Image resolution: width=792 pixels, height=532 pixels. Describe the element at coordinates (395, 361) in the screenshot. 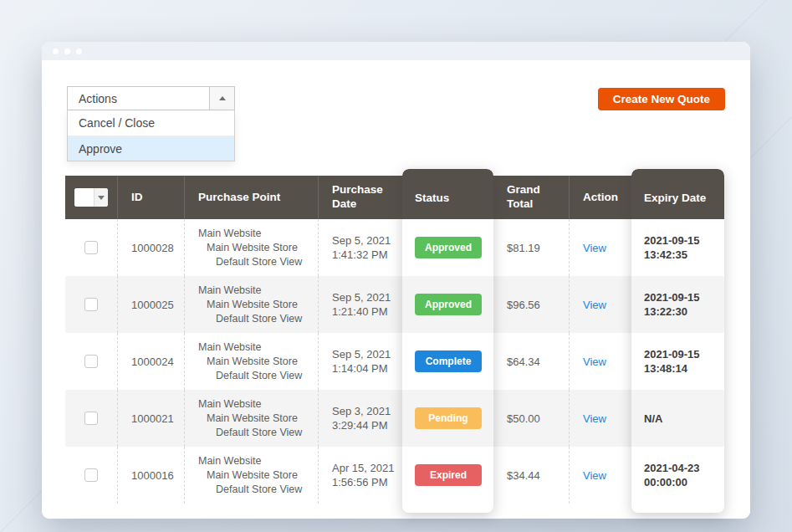

I see `table-row: 1000024 Main WebsiteMain Website StoreDe…` at that location.